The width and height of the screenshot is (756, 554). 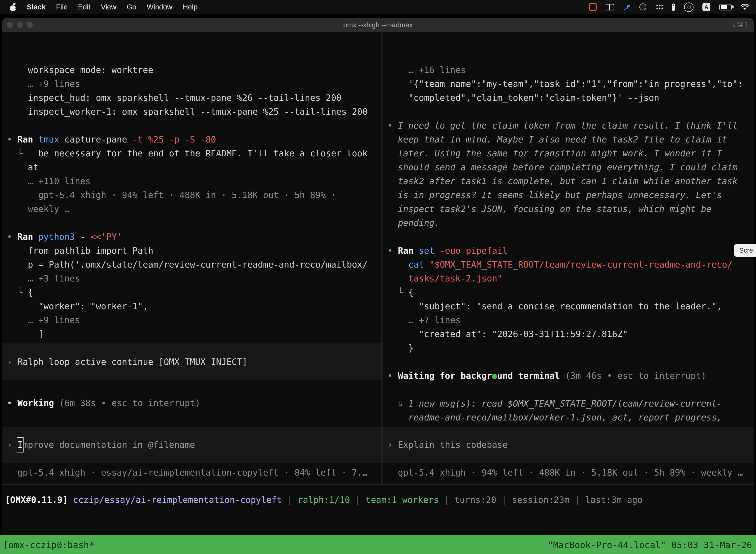 What do you see at coordinates (571, 181) in the screenshot?
I see `terminal-line: task2 after task1 is complete, but can I…` at bounding box center [571, 181].